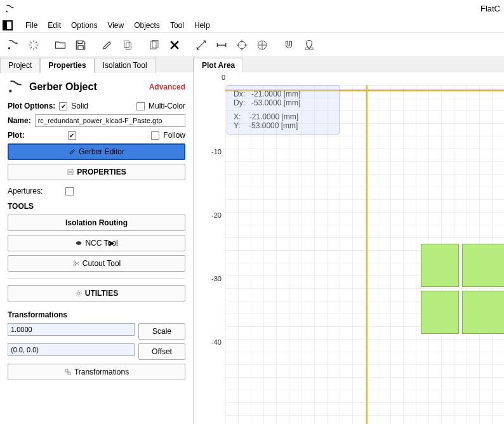  What do you see at coordinates (96, 293) in the screenshot?
I see `utilities-button: UTILTIES` at bounding box center [96, 293].